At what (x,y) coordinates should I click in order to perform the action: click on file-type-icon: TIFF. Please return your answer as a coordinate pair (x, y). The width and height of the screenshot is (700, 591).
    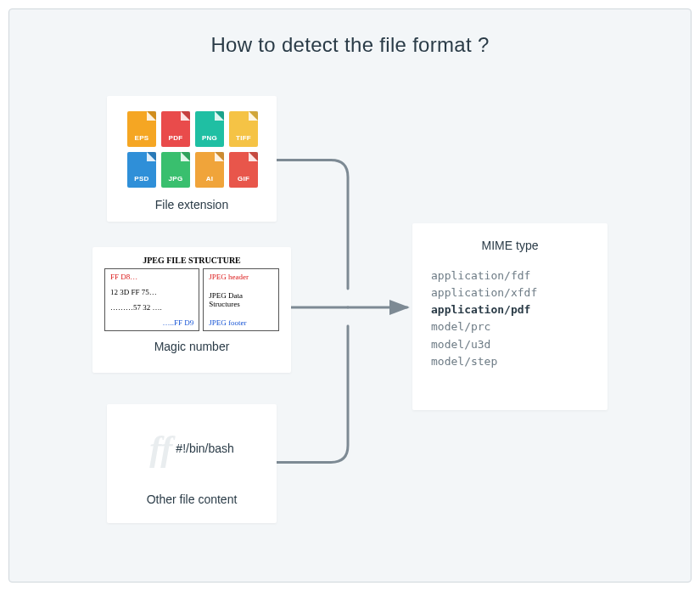
    Looking at the image, I should click on (244, 129).